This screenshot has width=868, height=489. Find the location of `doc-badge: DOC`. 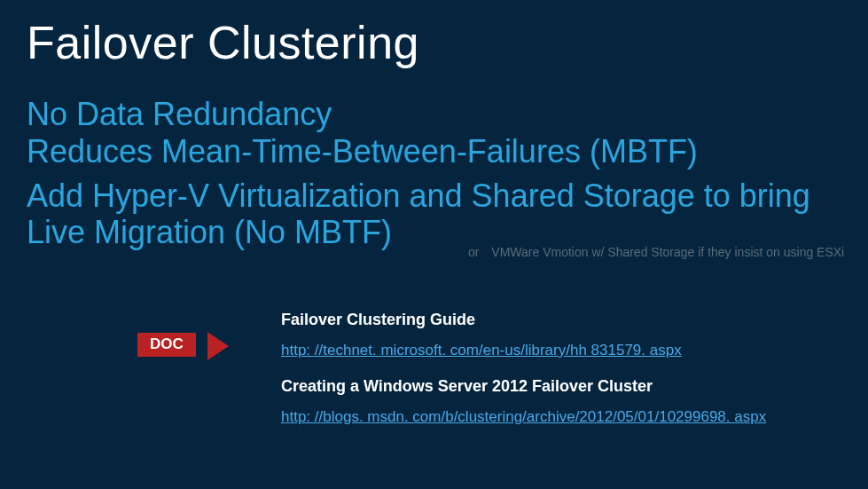

doc-badge: DOC is located at coordinates (167, 344).